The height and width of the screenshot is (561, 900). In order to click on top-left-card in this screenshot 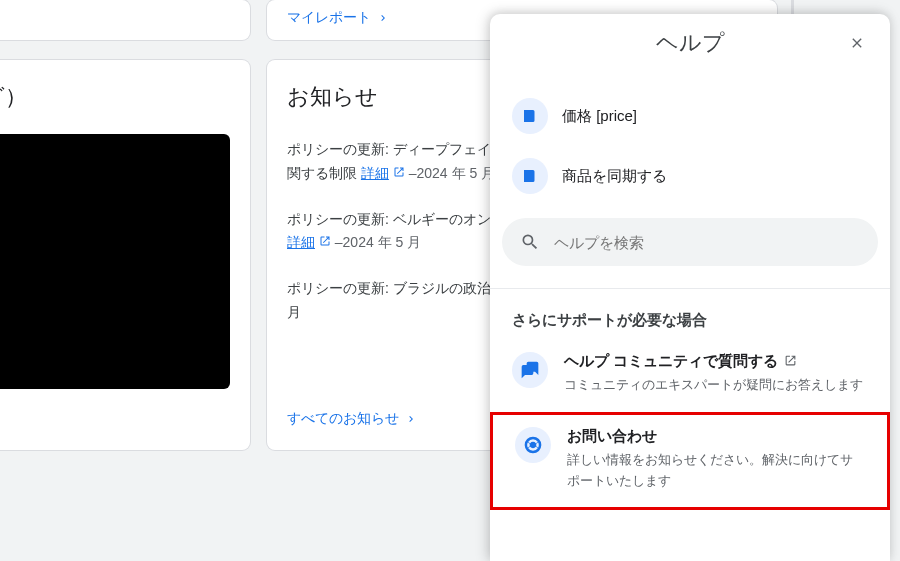, I will do `click(125, 20)`.